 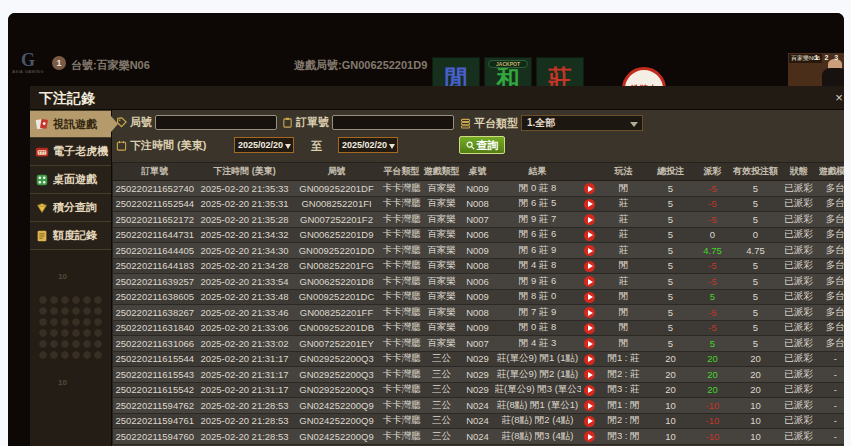 What do you see at coordinates (478, 266) in the screenshot?
I see `cell-table-no: N008` at bounding box center [478, 266].